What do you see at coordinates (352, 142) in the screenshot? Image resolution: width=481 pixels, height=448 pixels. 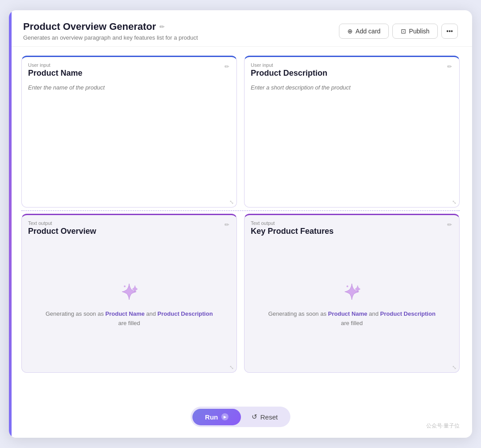 I see `product-description-input` at bounding box center [352, 142].